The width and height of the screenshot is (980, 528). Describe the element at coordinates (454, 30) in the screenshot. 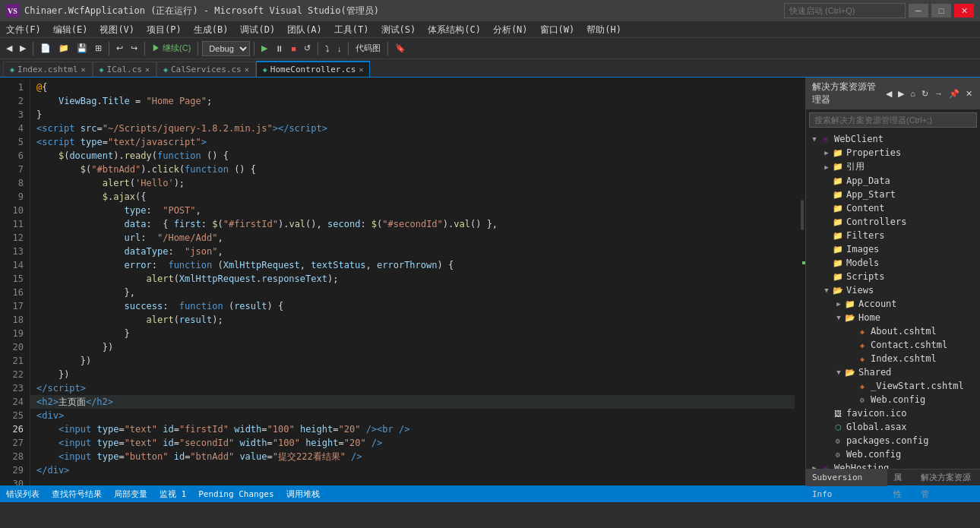

I see `menu-arch: 体系结构(C)` at that location.